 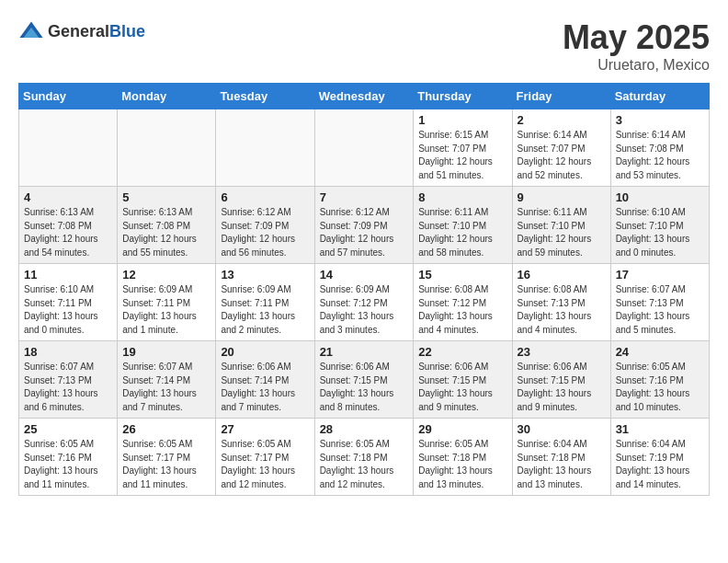 What do you see at coordinates (462, 274) in the screenshot?
I see `day-number: 15` at bounding box center [462, 274].